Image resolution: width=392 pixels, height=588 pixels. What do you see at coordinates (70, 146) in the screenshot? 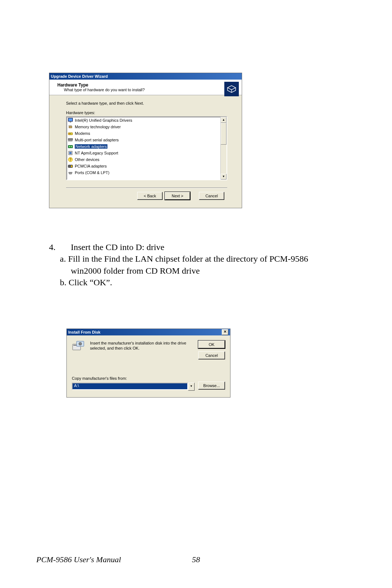
I see `network-icon` at bounding box center [70, 146].